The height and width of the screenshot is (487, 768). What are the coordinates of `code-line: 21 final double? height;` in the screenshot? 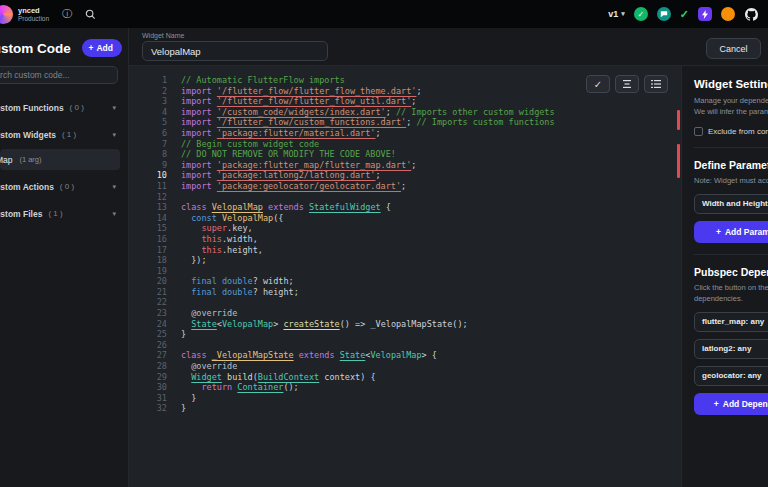 It's located at (405, 292).